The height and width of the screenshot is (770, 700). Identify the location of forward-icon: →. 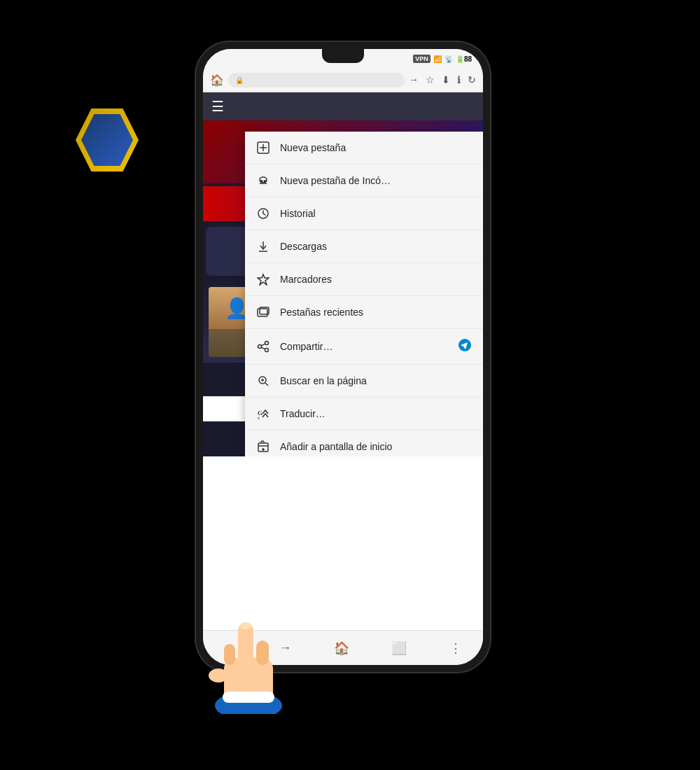
(414, 80).